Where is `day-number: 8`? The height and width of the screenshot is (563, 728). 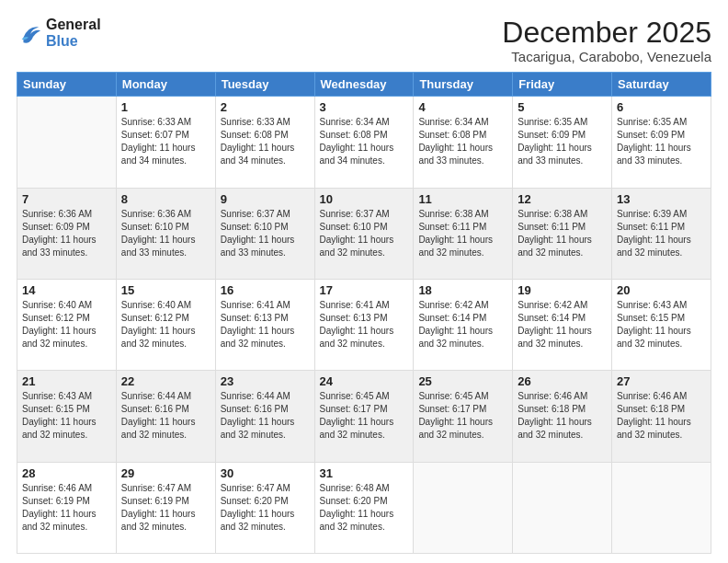
day-number: 8 is located at coordinates (165, 199).